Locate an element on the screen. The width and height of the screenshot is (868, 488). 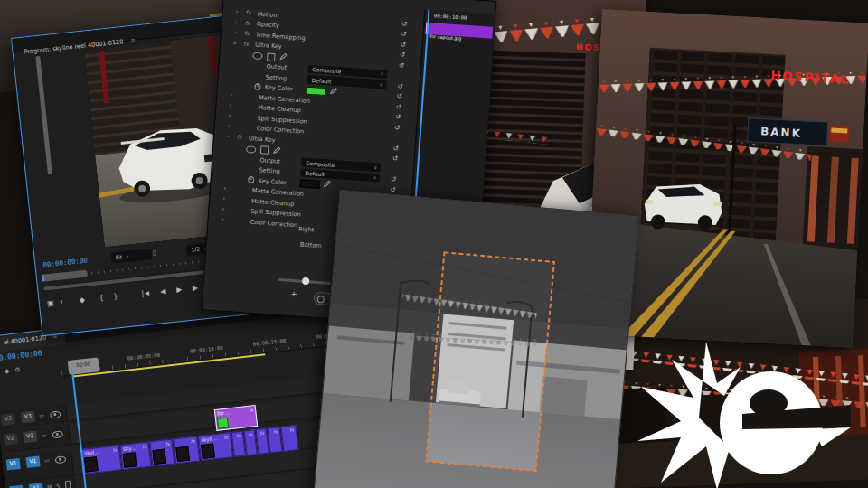
safe-margins-icon: ▯ is located at coordinates (154, 253).